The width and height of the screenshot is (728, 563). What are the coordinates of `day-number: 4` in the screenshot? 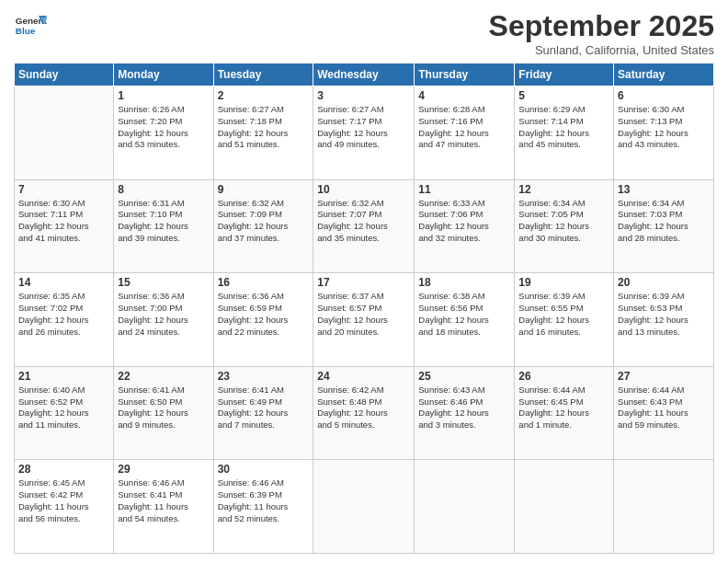 It's located at (464, 96).